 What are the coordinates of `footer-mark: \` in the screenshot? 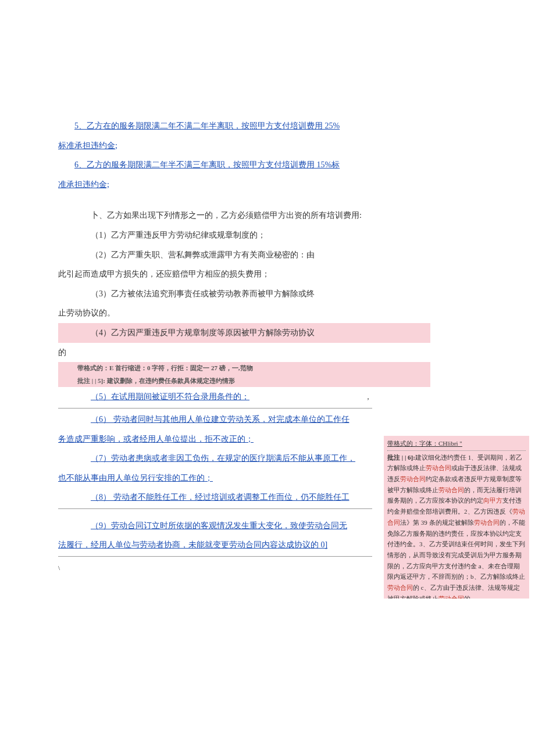 It's located at (244, 568).